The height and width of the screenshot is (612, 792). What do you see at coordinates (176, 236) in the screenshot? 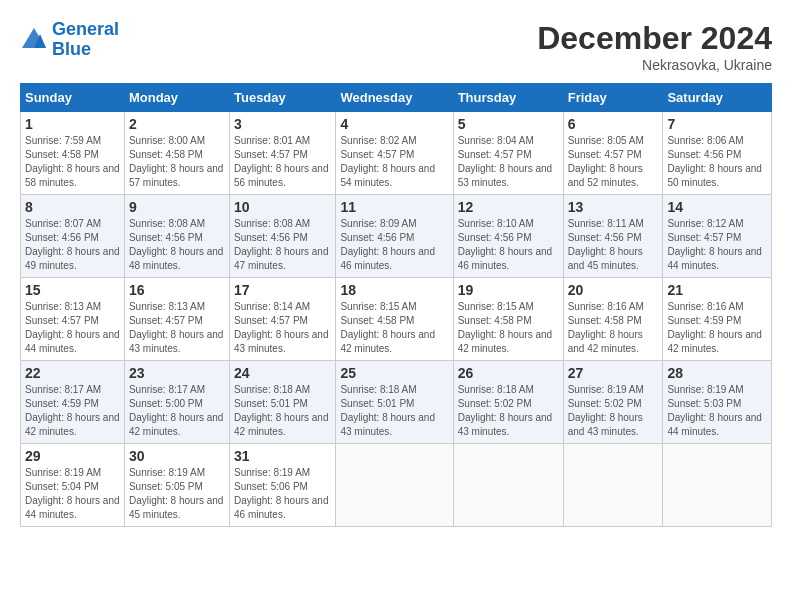
I see `calendar-cell: 9 Sunrise: 8:08 AM Sunset: 4:56 PM Dayli…` at bounding box center [176, 236].